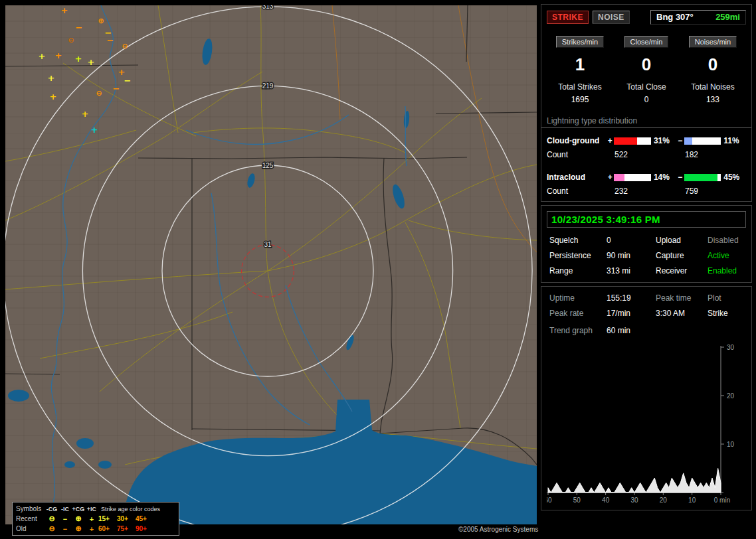 This screenshot has width=756, height=539. Describe the element at coordinates (580, 42) in the screenshot. I see `strikes-per-min-button: Strikes/min` at that location.